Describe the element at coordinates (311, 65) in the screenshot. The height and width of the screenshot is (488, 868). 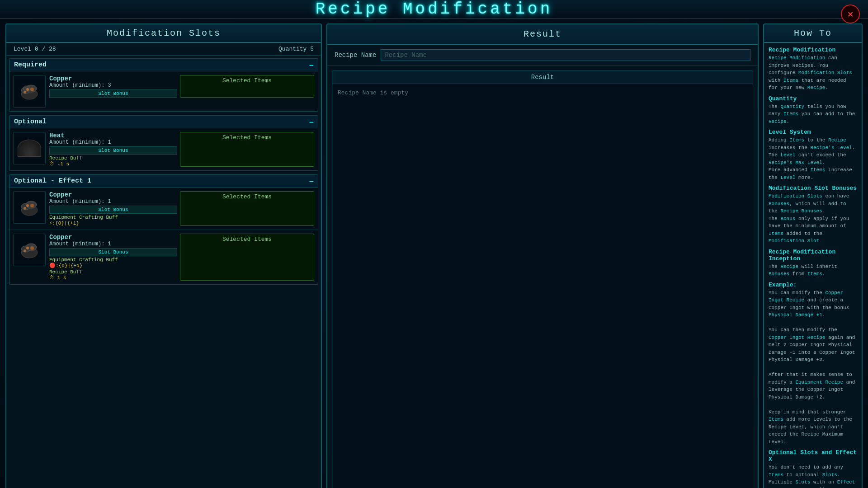
I see `required-collapse: —` at that location.